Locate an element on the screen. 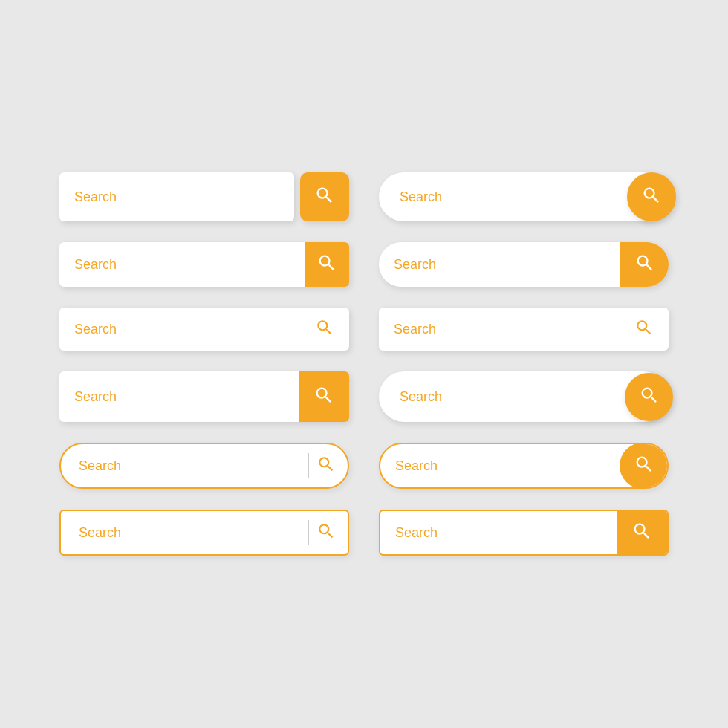 The height and width of the screenshot is (728, 728). search-bar-6-left: Search is located at coordinates (204, 533).